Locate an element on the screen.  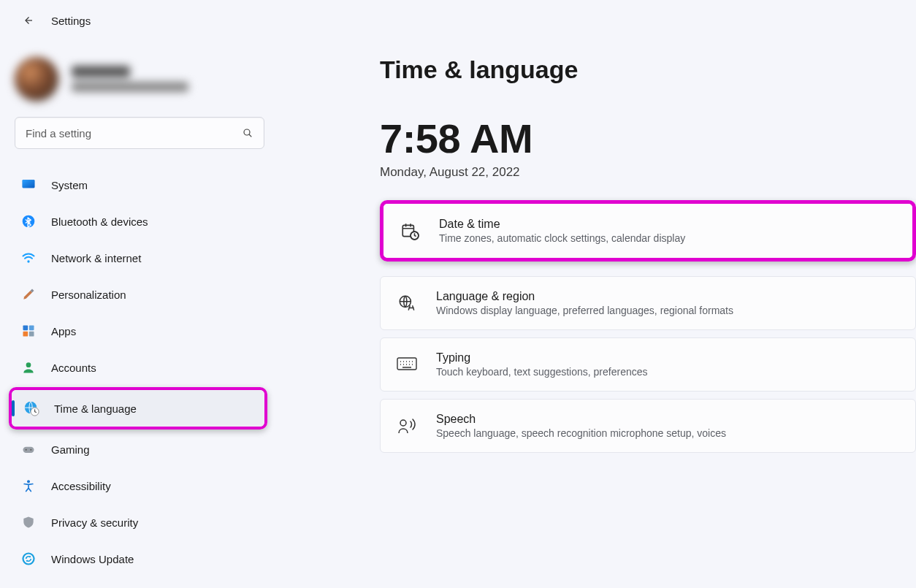
back-button is located at coordinates (28, 20).